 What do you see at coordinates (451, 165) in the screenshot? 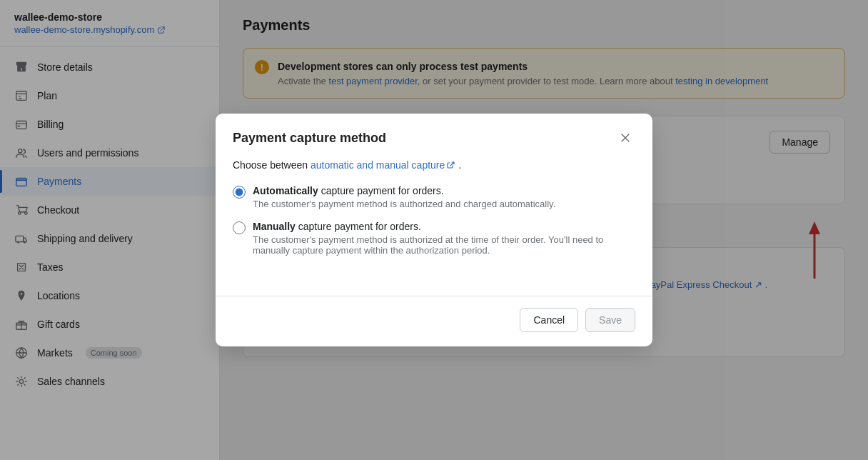
I see `external-link-small-icon` at bounding box center [451, 165].